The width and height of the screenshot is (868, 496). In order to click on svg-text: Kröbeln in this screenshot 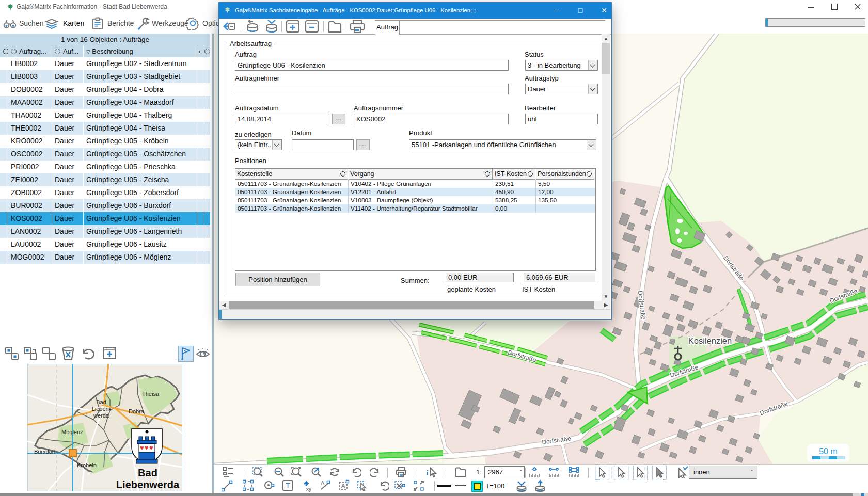, I will do `click(87, 465)`.